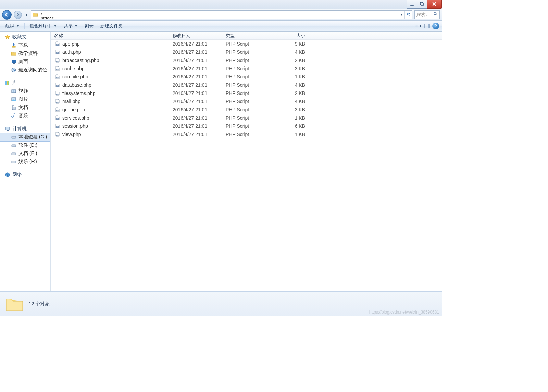 The image size is (548, 392). I want to click on sidebar: 收藏夹 下载教学资料桌面最近访问的位 库 视频图片文档音乐 计算机 本地磁盘 (…, so click(25, 161).